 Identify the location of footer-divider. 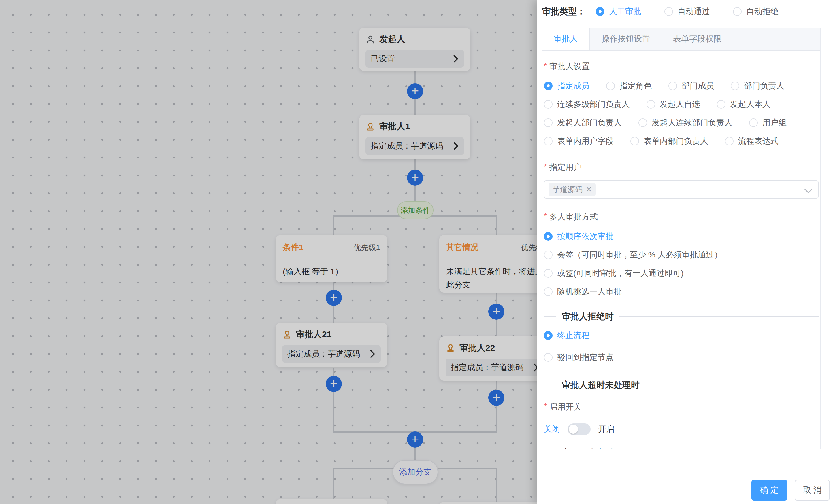
(685, 465).